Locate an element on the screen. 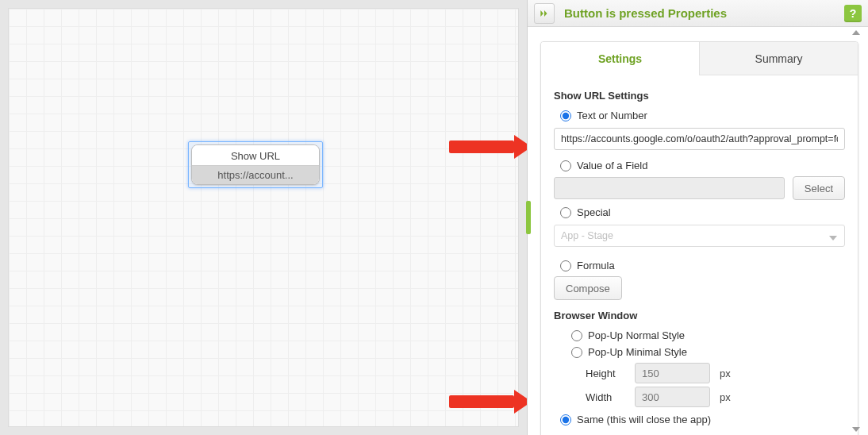 The image size is (868, 435). radio-popup-normal-label: Pop-Up Normal Style is located at coordinates (636, 335).